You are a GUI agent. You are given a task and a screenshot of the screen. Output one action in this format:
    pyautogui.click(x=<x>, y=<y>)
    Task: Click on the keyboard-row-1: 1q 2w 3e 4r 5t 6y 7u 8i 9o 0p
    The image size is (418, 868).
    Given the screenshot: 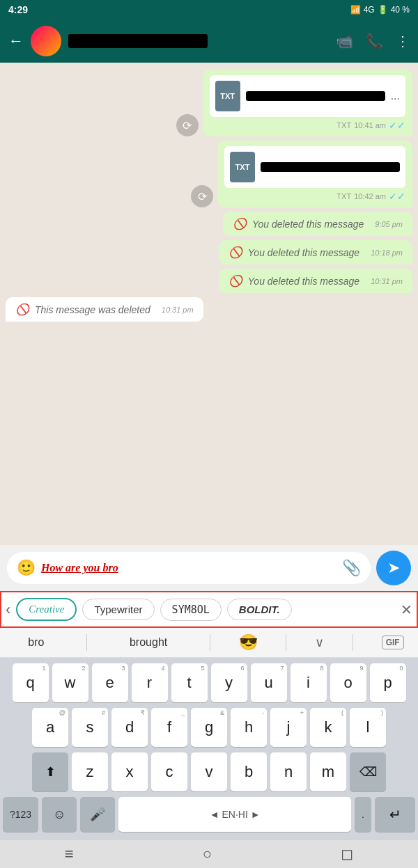 What is the action you would take?
    pyautogui.click(x=209, y=683)
    